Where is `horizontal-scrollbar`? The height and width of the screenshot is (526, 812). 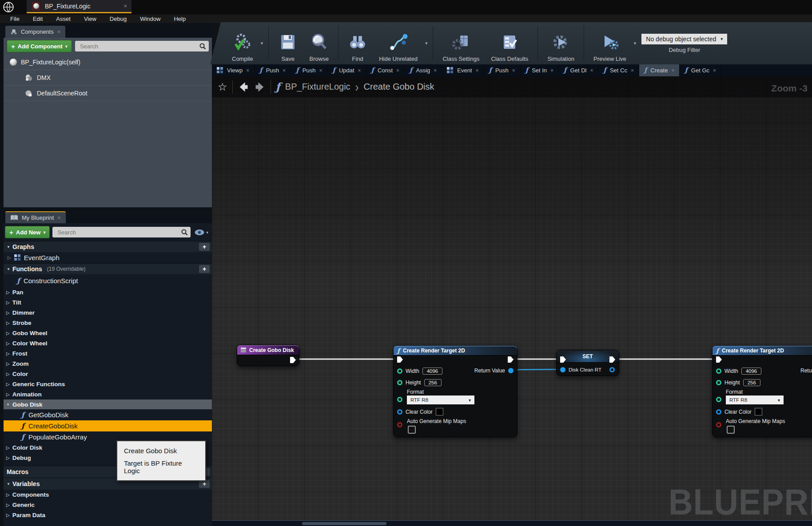 horizontal-scrollbar is located at coordinates (512, 523).